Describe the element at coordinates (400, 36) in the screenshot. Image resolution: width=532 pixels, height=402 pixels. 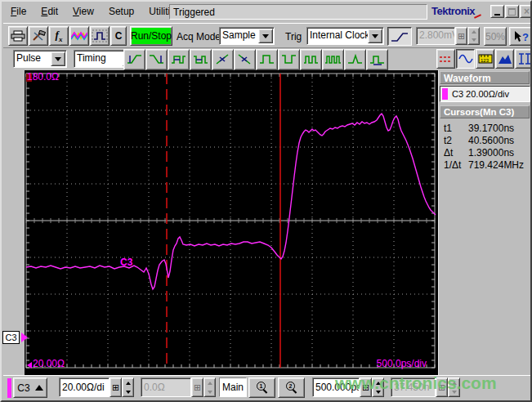
I see `trig-slope-button` at that location.